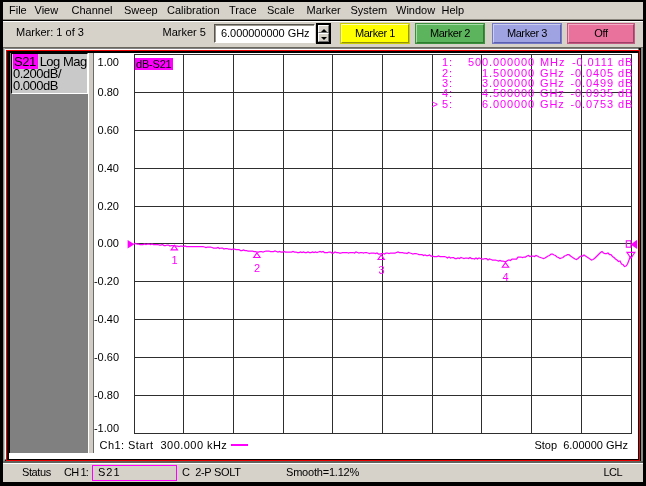 The width and height of the screenshot is (646, 486). What do you see at coordinates (175, 260) in the screenshot?
I see `svg-text: 1` at bounding box center [175, 260].